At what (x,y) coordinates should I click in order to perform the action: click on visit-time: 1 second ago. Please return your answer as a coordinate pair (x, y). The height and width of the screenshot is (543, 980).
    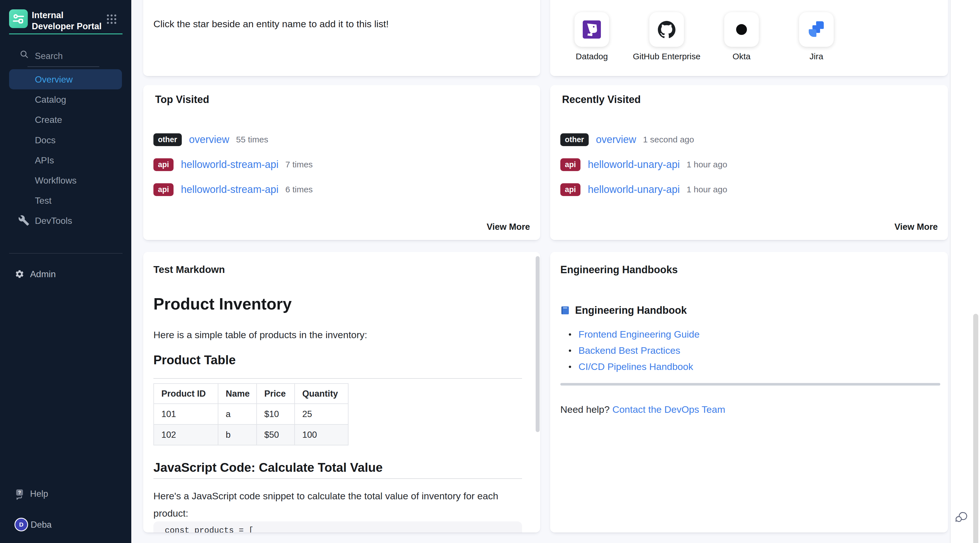
    Looking at the image, I should click on (669, 139).